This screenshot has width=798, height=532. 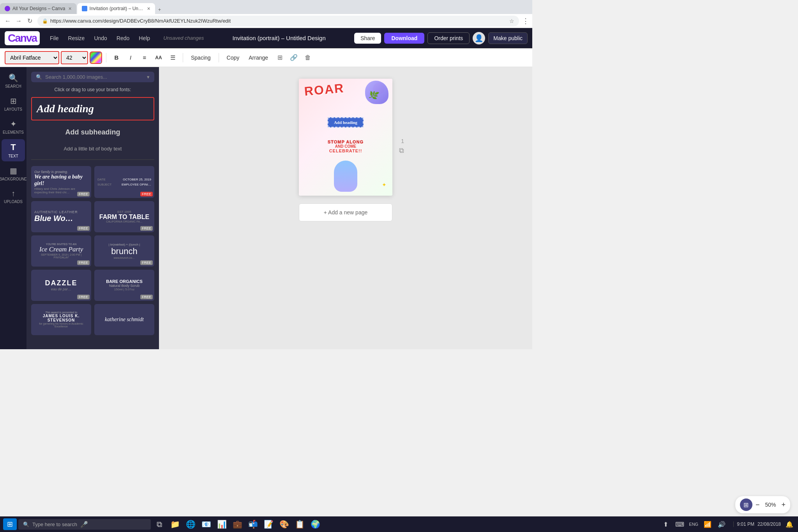 What do you see at coordinates (401, 150) in the screenshot?
I see `copy-page-button: ⧉` at bounding box center [401, 150].